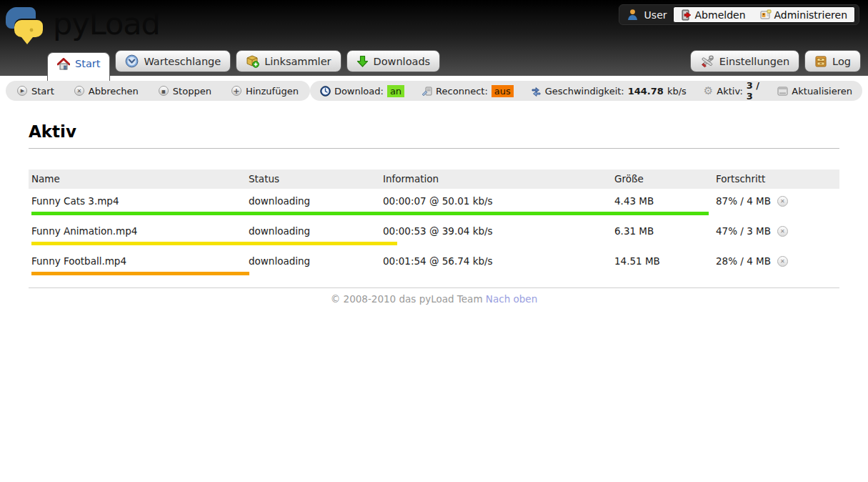 This screenshot has height=482, width=868. Describe the element at coordinates (512, 299) in the screenshot. I see `back-to-top-link: Nach oben` at that location.